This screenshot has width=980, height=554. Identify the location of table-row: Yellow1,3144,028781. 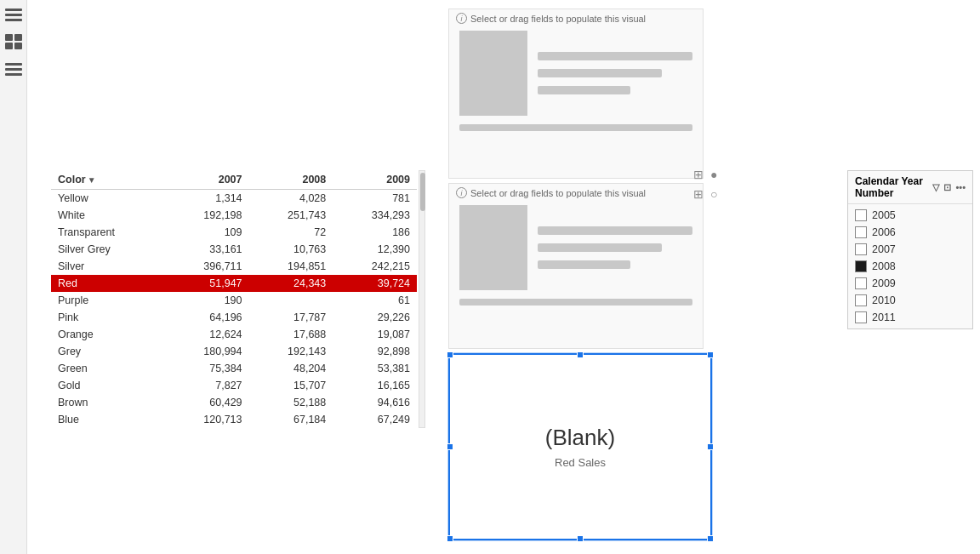
(234, 199).